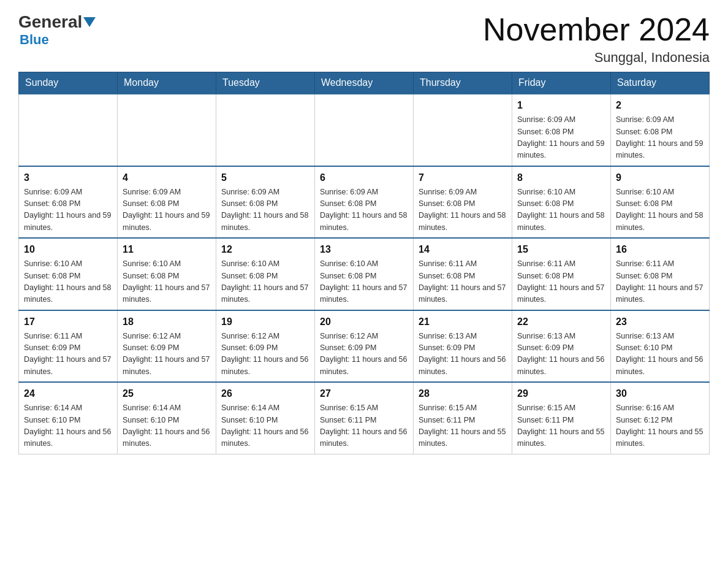 The height and width of the screenshot is (563, 728). What do you see at coordinates (661, 347) in the screenshot?
I see `calendar-cell: 23Sunrise: 6:13 AMSunset: 6:10 PMDayligh…` at bounding box center [661, 347].